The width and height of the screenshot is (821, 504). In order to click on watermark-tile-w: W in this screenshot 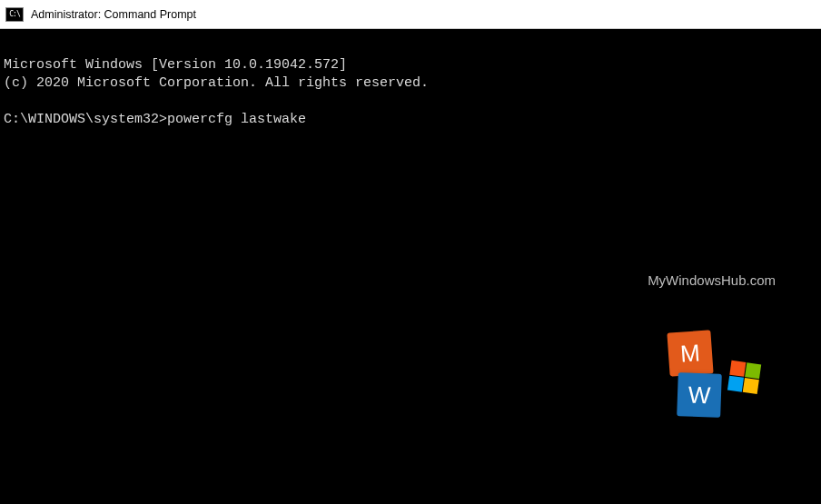, I will do `click(699, 395)`.